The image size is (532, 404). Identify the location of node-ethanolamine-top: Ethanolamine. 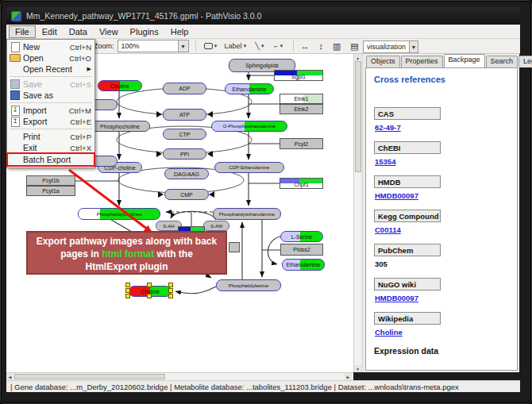
(249, 89).